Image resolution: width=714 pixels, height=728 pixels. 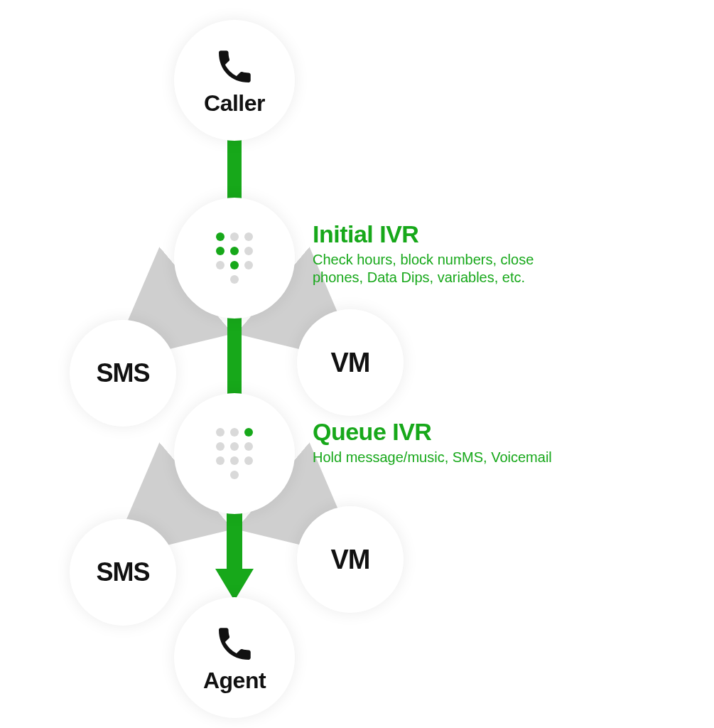 What do you see at coordinates (234, 658) in the screenshot?
I see `agent-node: Agent` at bounding box center [234, 658].